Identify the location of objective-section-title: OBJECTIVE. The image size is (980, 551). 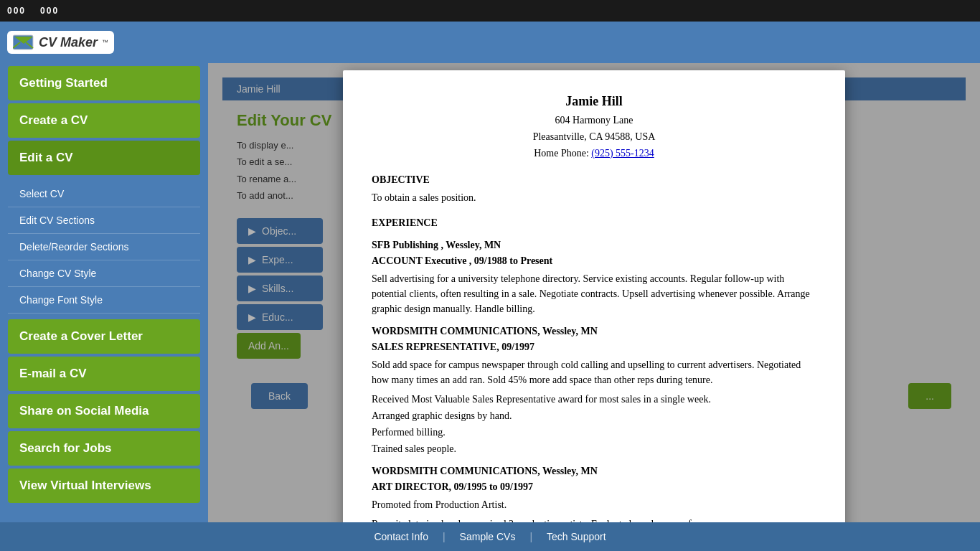
(594, 179).